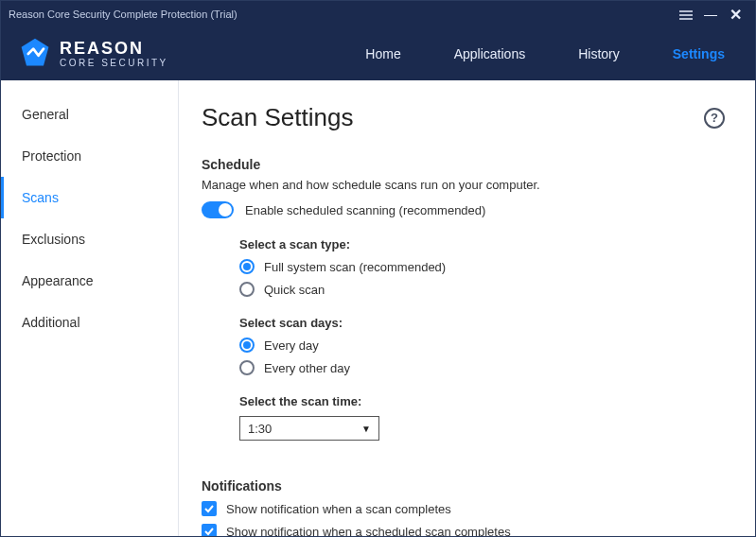 This screenshot has width=756, height=537. Describe the element at coordinates (483, 368) in the screenshot. I see `scan-days-other-row: Every other day` at that location.